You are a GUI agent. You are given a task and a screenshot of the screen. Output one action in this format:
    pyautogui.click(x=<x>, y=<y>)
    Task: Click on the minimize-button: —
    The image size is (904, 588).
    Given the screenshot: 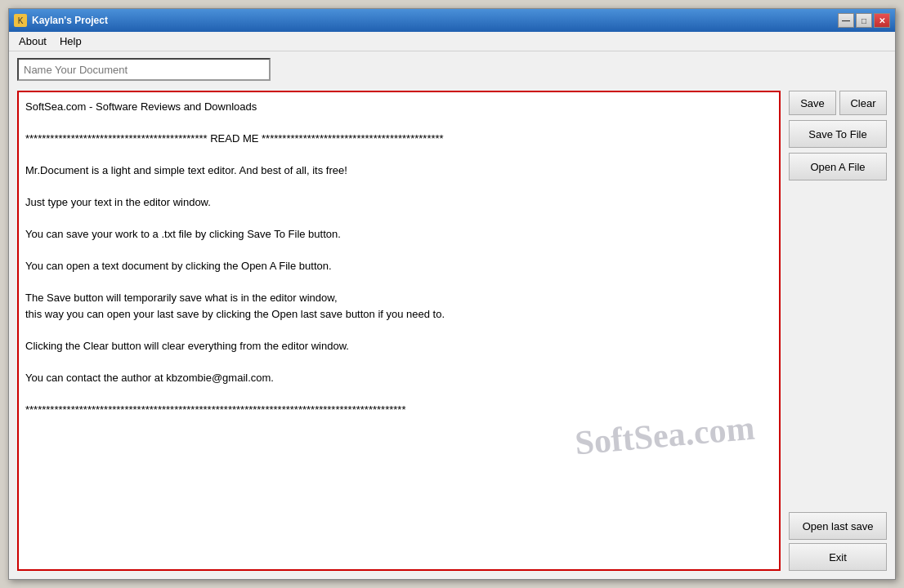 What is the action you would take?
    pyautogui.click(x=846, y=20)
    